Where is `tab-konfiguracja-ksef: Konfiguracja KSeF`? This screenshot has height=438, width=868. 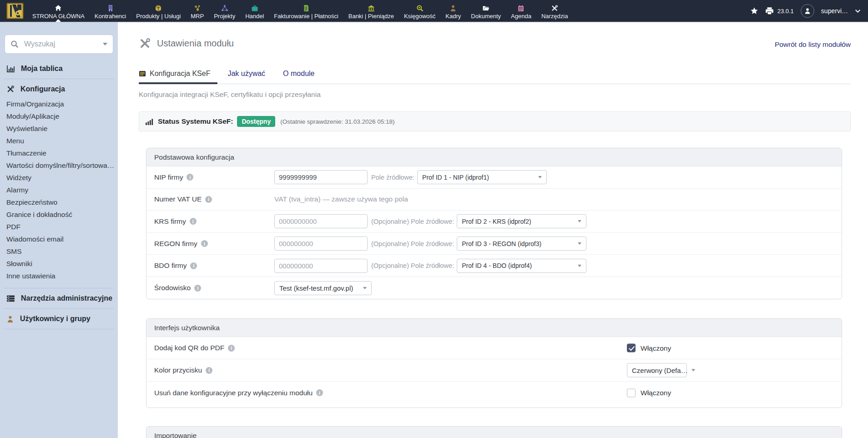
tab-konfiguracja-ksef: Konfiguracja KSeF is located at coordinates (178, 76).